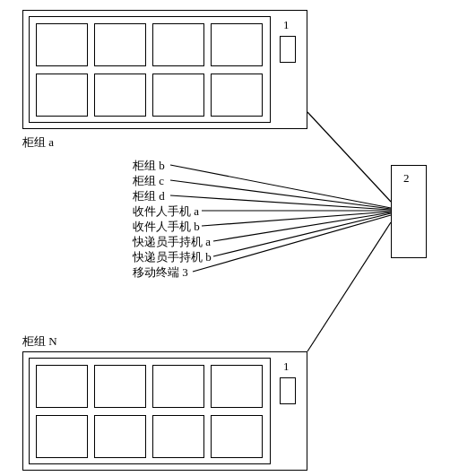 The height and width of the screenshot is (476, 450). What do you see at coordinates (172, 256) in the screenshot?
I see `mid-label-6: 快递员手持机 b` at bounding box center [172, 256].